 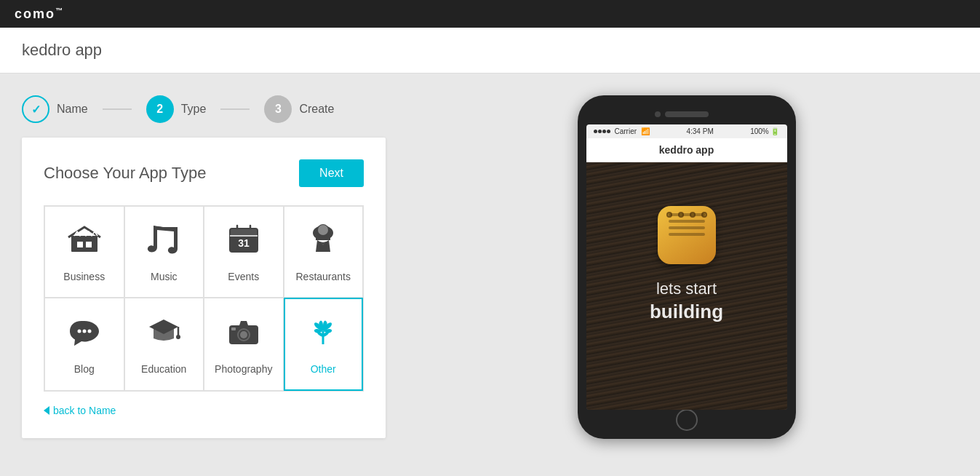 I want to click on blog-icon, so click(x=84, y=335).